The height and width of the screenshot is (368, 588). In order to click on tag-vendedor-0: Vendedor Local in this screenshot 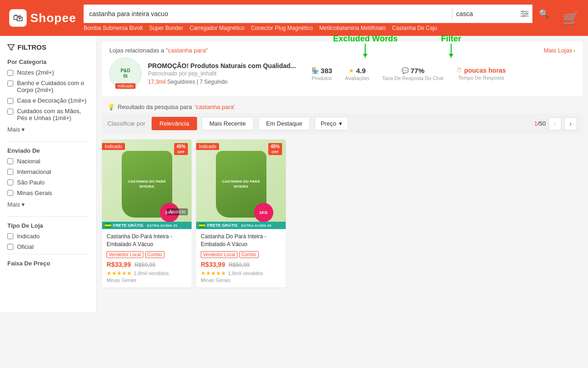, I will do `click(125, 255)`.